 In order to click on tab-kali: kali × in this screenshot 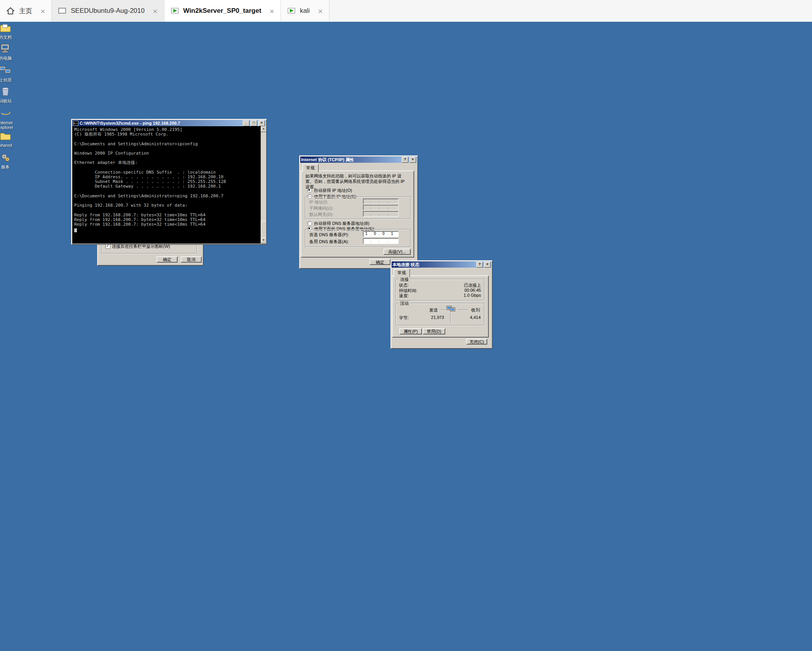, I will do `click(305, 11)`.